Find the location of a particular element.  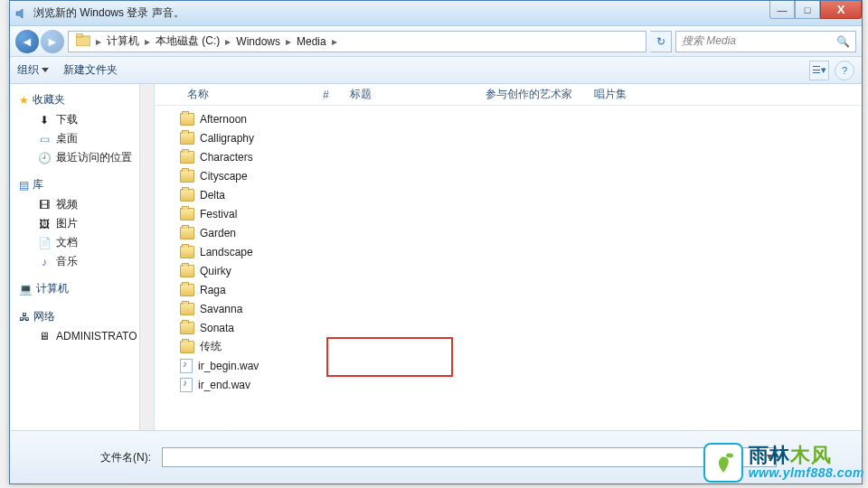

sidebar-scrollbar is located at coordinates (146, 257).